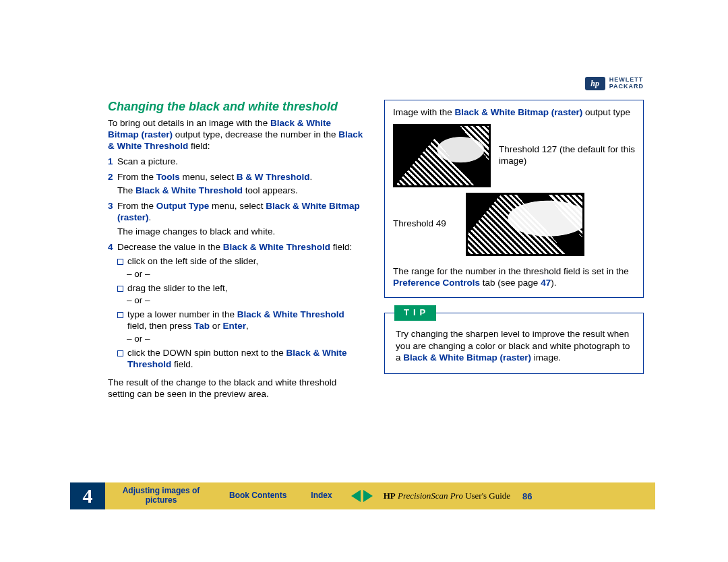 This screenshot has height=562, width=728. Describe the element at coordinates (526, 496) in the screenshot. I see `page-number: 86` at that location.